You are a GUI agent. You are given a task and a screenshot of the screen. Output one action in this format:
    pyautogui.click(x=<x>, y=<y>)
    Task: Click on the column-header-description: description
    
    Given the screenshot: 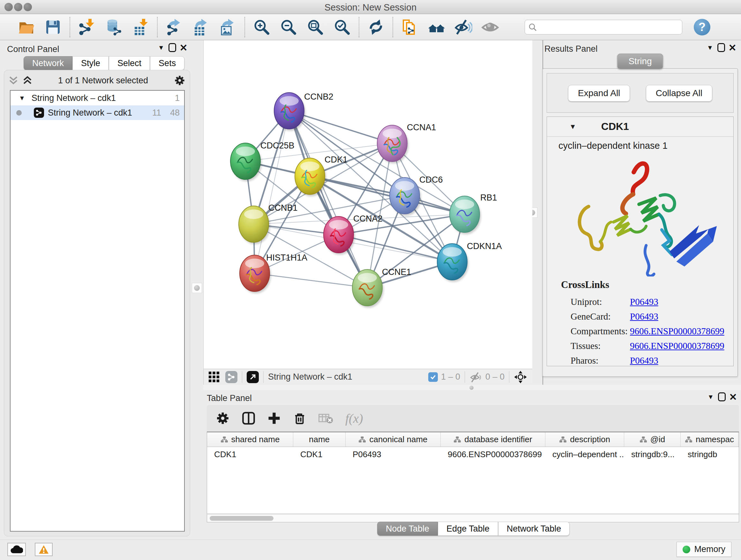 What is the action you would take?
    pyautogui.click(x=585, y=440)
    